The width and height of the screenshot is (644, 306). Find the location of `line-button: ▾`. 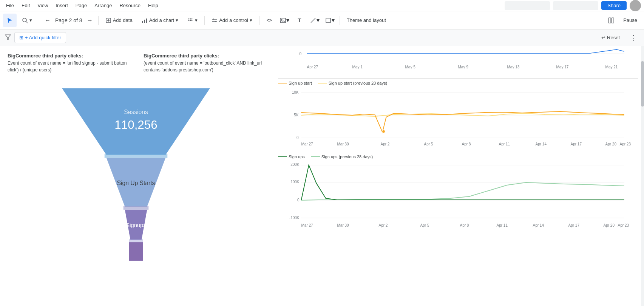

line-button: ▾ is located at coordinates (315, 20).